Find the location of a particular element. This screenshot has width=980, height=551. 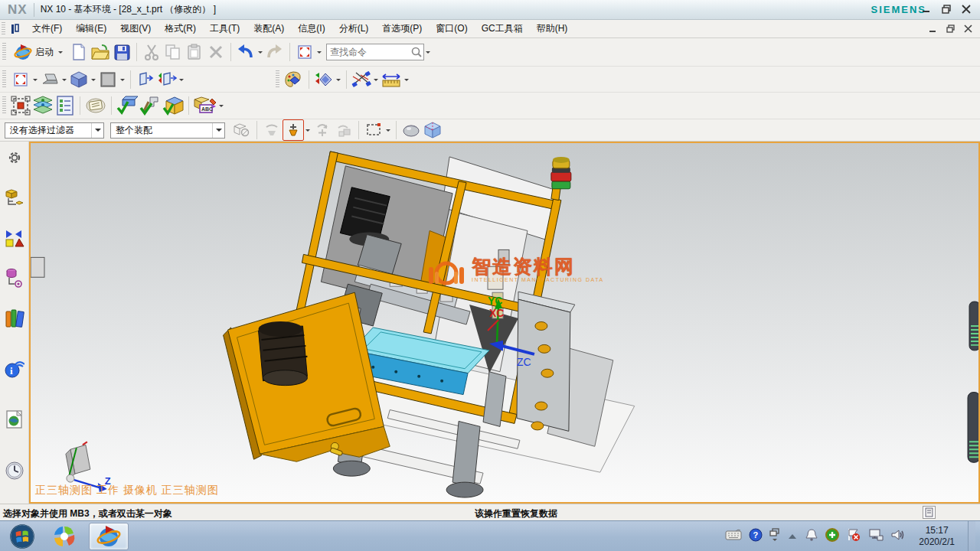

redo-button is located at coordinates (275, 52).